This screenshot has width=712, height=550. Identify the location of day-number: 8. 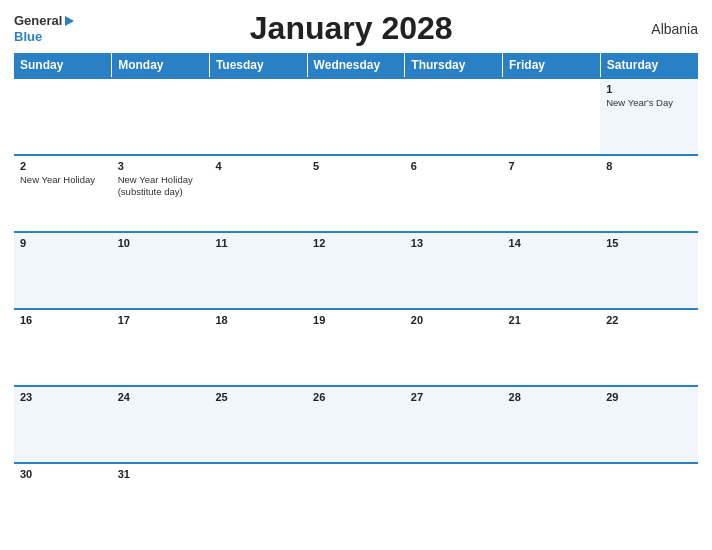
(649, 166).